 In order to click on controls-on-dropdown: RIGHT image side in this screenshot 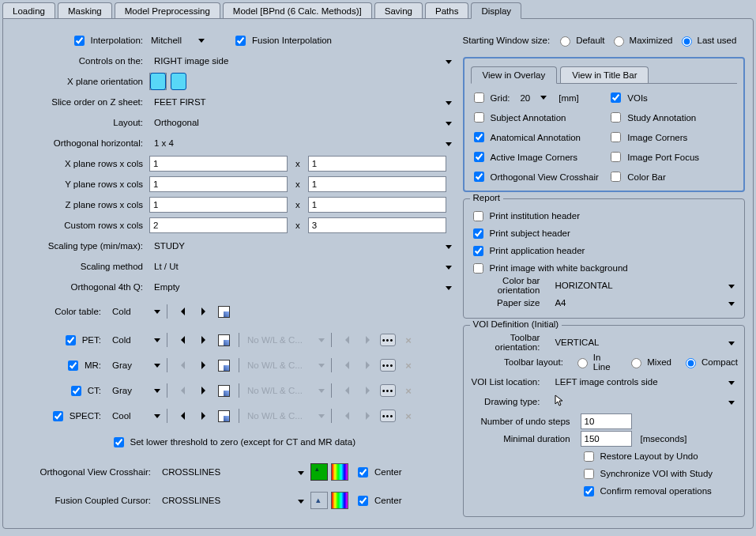, I will do `click(302, 61)`.